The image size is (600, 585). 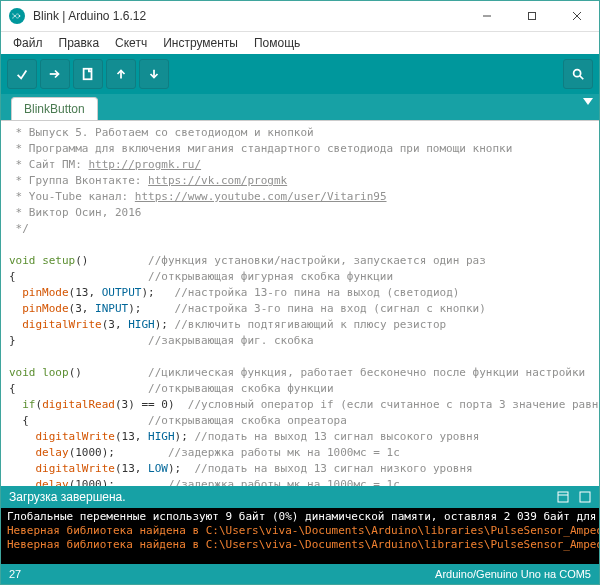 What do you see at coordinates (88, 74) in the screenshot?
I see `new-button` at bounding box center [88, 74].